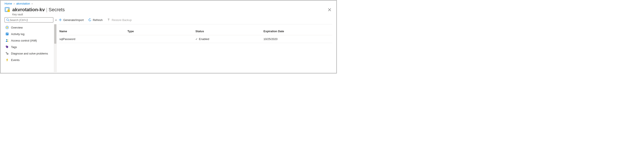  I want to click on sidebar-item-label: Activity log, so click(18, 34).